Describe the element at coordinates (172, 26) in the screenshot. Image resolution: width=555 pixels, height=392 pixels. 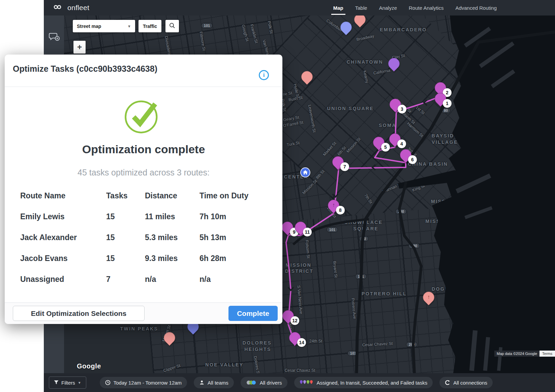
I see `search-icon` at that location.